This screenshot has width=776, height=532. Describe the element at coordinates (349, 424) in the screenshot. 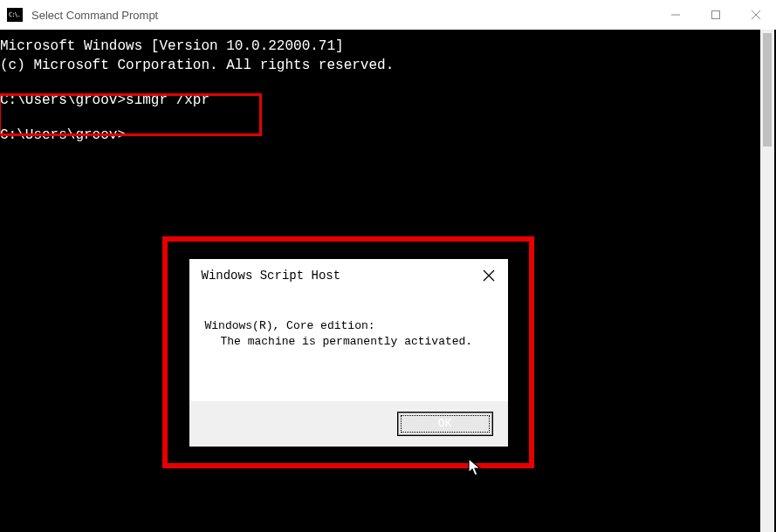

I see `dialog-footer: OK` at that location.